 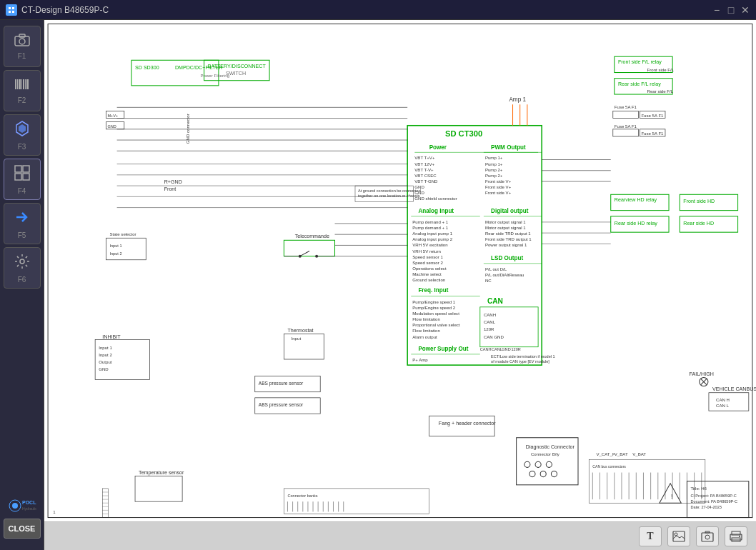 What do you see at coordinates (432, 233) in the screenshot?
I see `svg-text: Analog input pump 1` at bounding box center [432, 233].